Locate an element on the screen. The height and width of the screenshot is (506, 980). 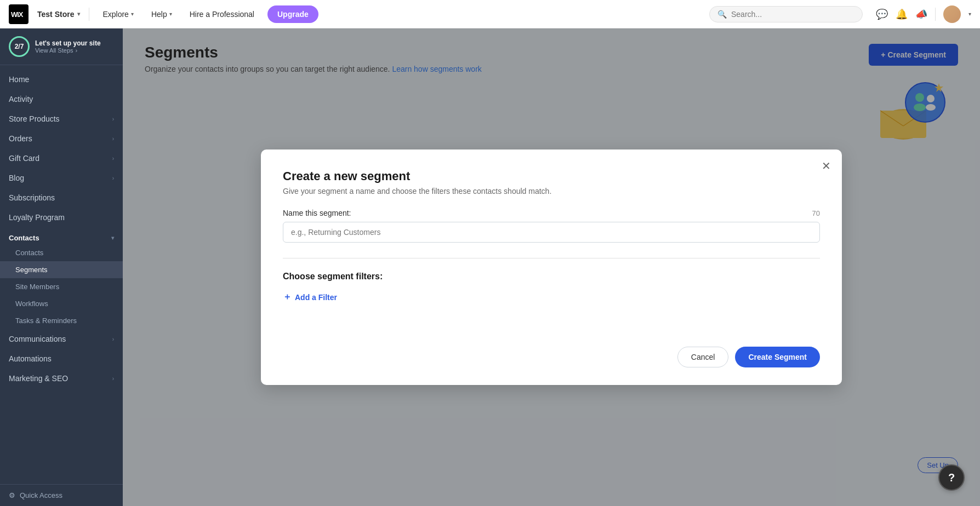
sidebar-item-gift-card: Gift Card › is located at coordinates (61, 158).